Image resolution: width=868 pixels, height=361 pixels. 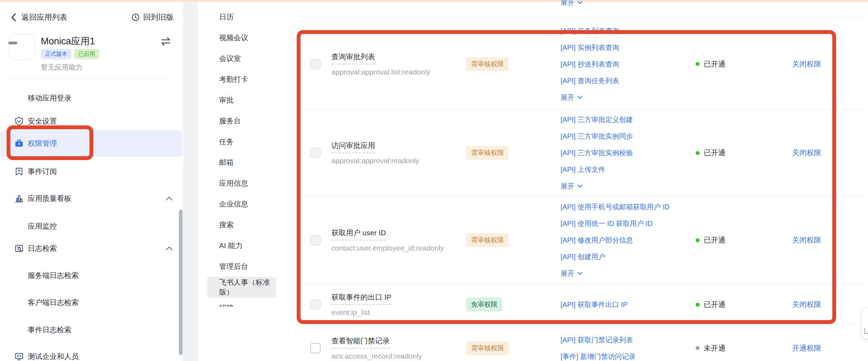 I want to click on old-version-label: 回到旧版, so click(x=158, y=17).